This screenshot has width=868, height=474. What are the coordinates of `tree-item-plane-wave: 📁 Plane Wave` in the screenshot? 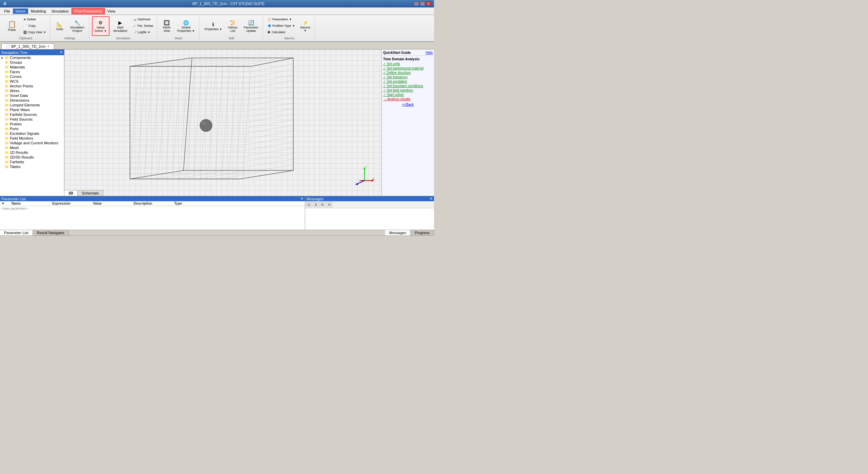 It's located at (32, 110).